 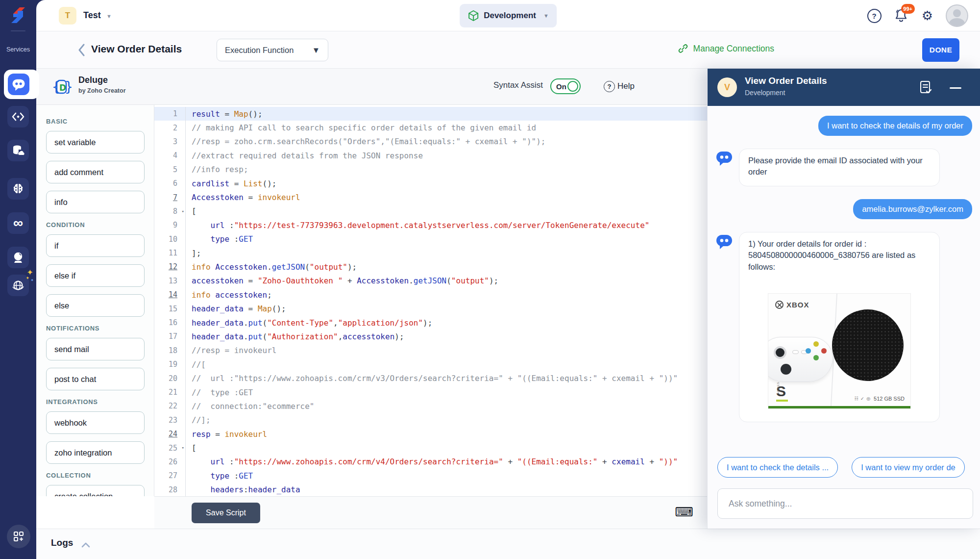 I want to click on sidebar-item-insights, so click(x=18, y=257).